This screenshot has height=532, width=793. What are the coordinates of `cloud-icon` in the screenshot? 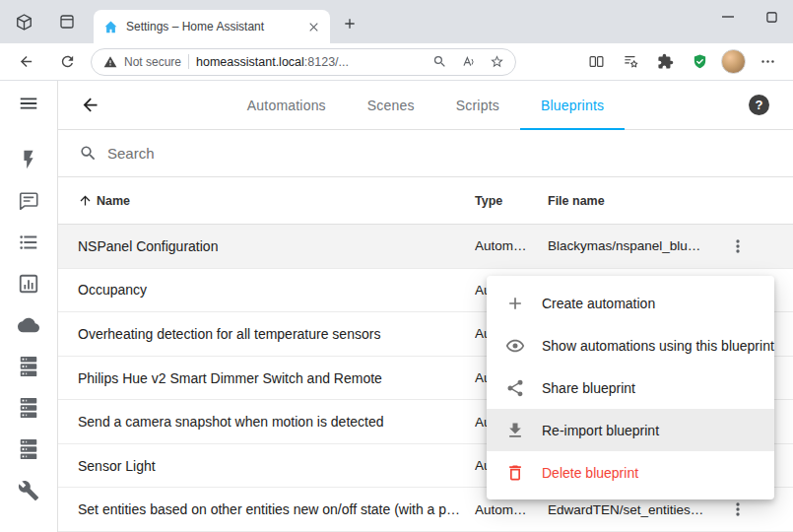 It's located at (29, 325).